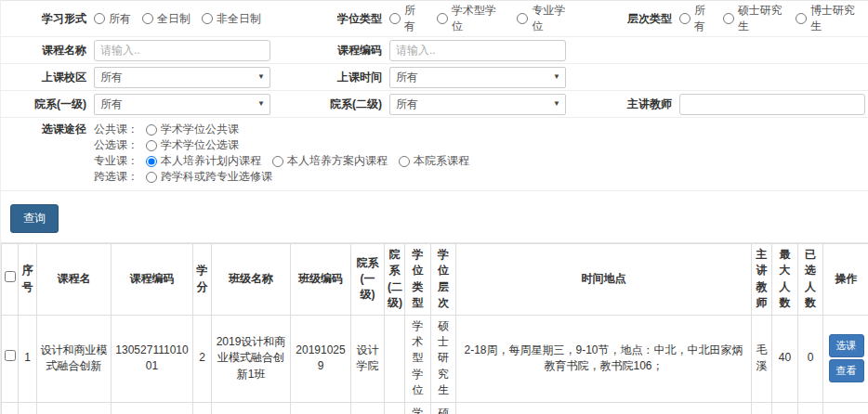  Describe the element at coordinates (444, 408) in the screenshot. I see `cell-degree-level: 硕士研究生` at that location.